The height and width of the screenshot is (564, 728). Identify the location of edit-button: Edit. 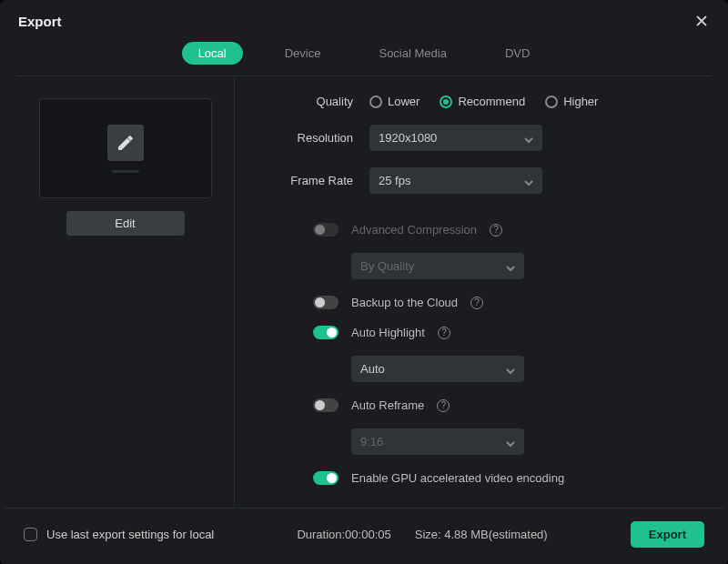
(126, 224).